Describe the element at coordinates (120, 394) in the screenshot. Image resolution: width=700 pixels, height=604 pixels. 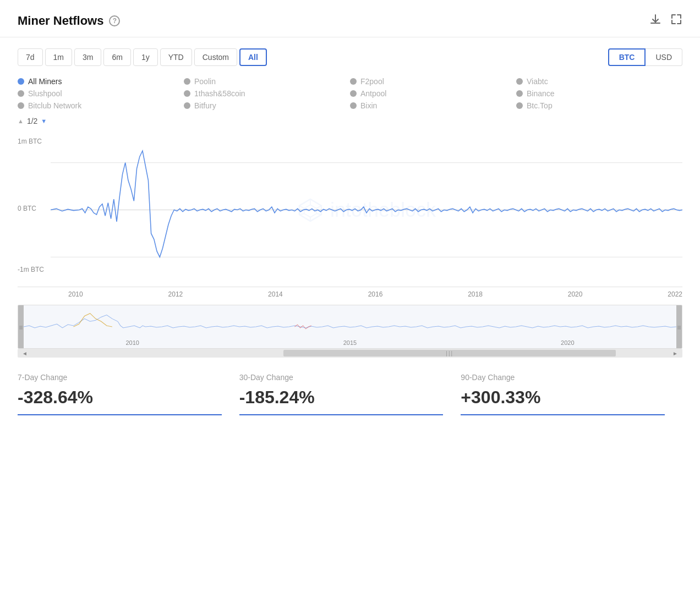
I see `stat-7day: 7-Day Change -328.64%` at that location.